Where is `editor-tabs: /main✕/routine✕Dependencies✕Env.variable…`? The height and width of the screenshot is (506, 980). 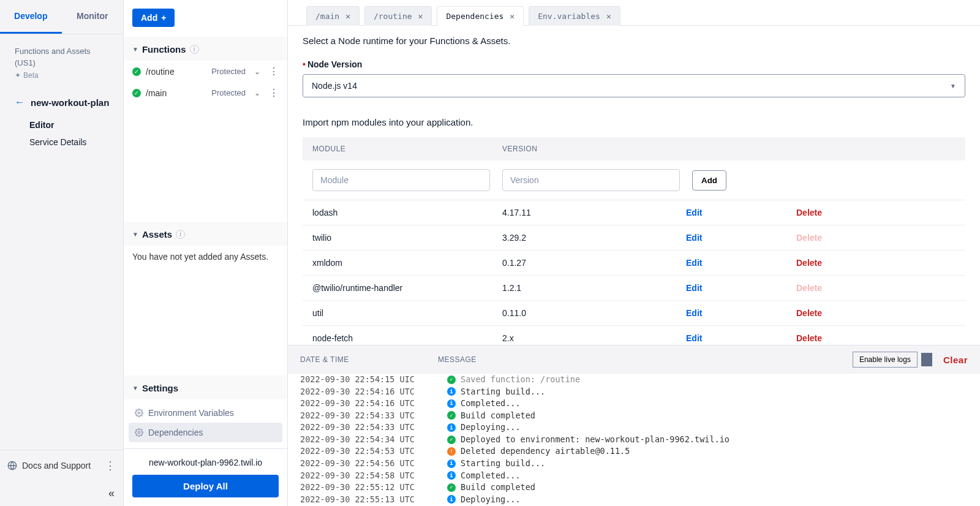 editor-tabs: /main✕/routine✕Dependencies✕Env.variable… is located at coordinates (634, 13).